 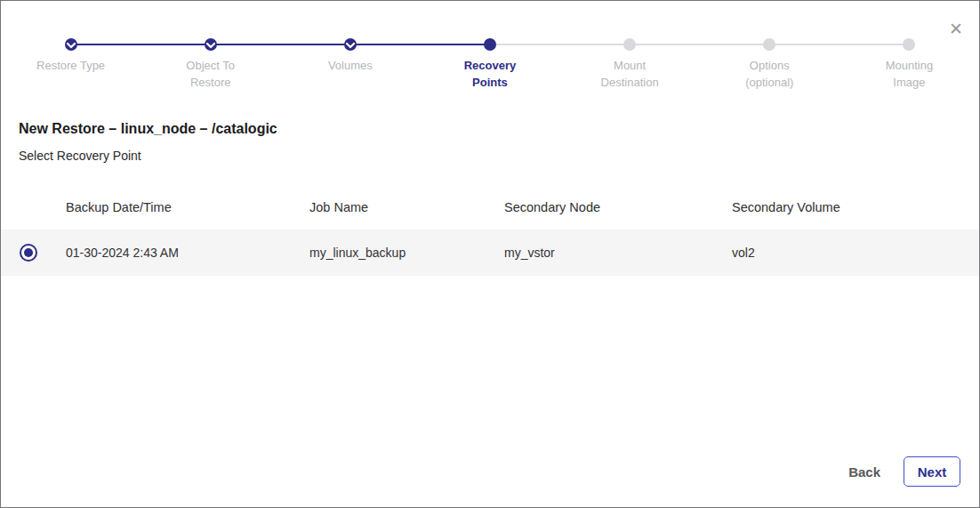 I want to click on step-object-to-restore: Object To Restore, so click(x=210, y=65).